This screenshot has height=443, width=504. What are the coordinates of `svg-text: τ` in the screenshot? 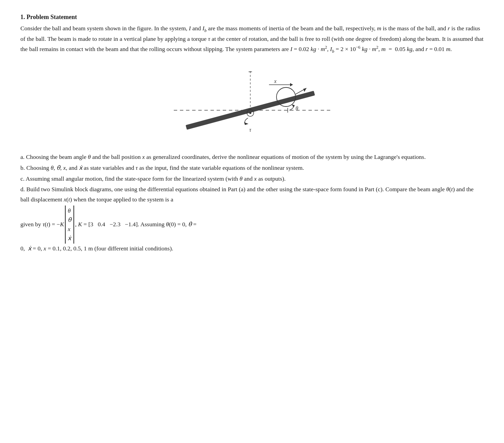 It's located at (250, 130).